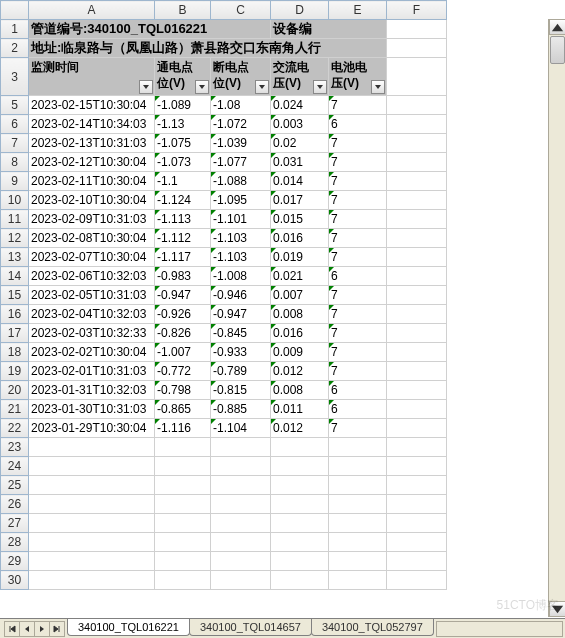 The image size is (565, 638). Describe the element at coordinates (15, 314) in the screenshot. I see `row-header: 16` at that location.